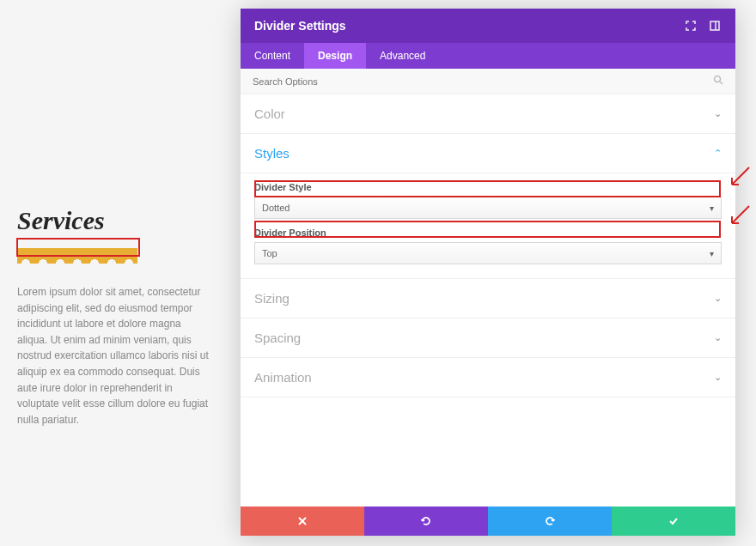  Describe the element at coordinates (488, 114) in the screenshot. I see `section-color: Color ⌄` at that location.